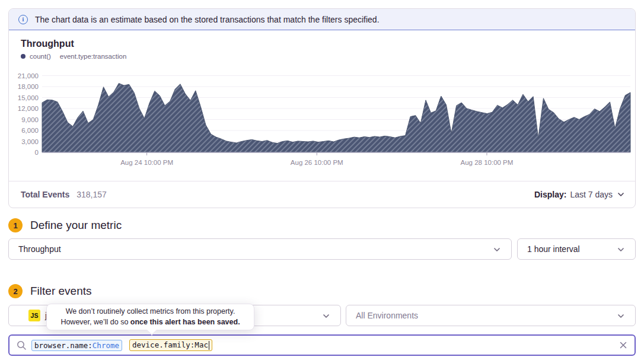  Describe the element at coordinates (322, 345) in the screenshot. I see `filter-search-input: browser.name:Chrome device.family:Mac` at that location.